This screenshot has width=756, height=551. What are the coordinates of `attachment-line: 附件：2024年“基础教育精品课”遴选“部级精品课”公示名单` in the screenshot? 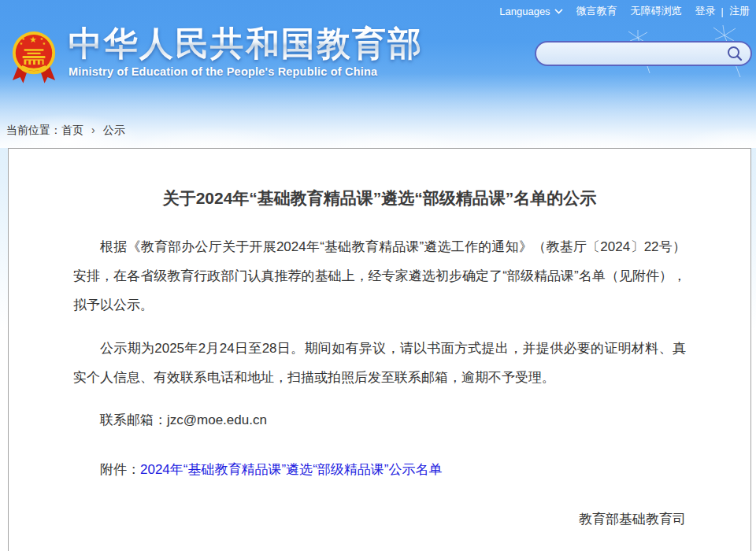 It's located at (380, 469).